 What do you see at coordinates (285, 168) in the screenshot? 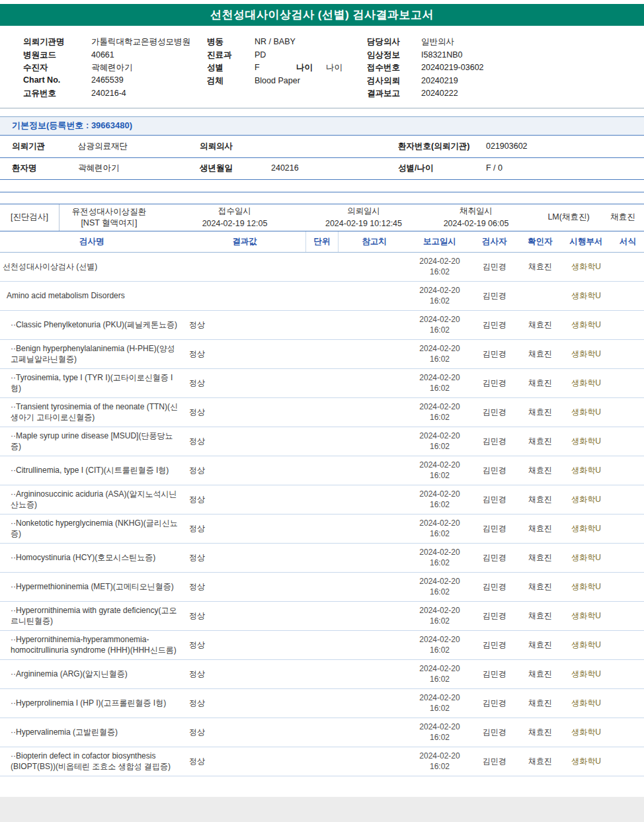
I see `birth-date-value: 240216` at bounding box center [285, 168].